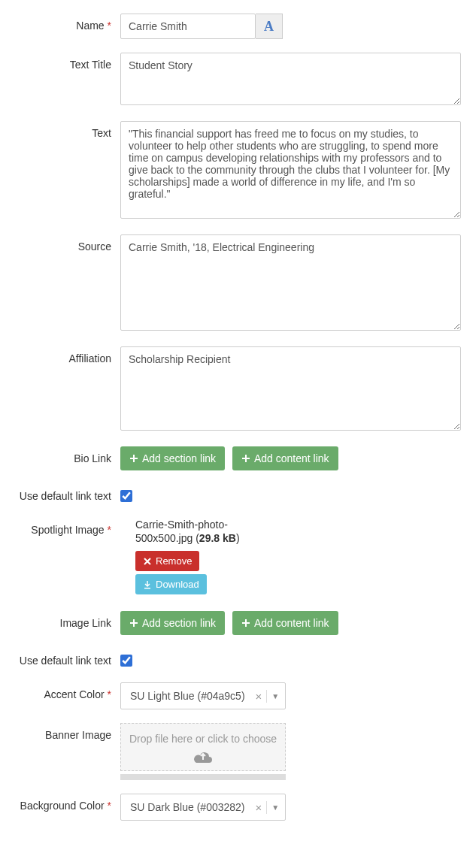 Image resolution: width=476 pixels, height=868 pixels. What do you see at coordinates (60, 623) in the screenshot?
I see `image-link-label: Image Link` at bounding box center [60, 623].